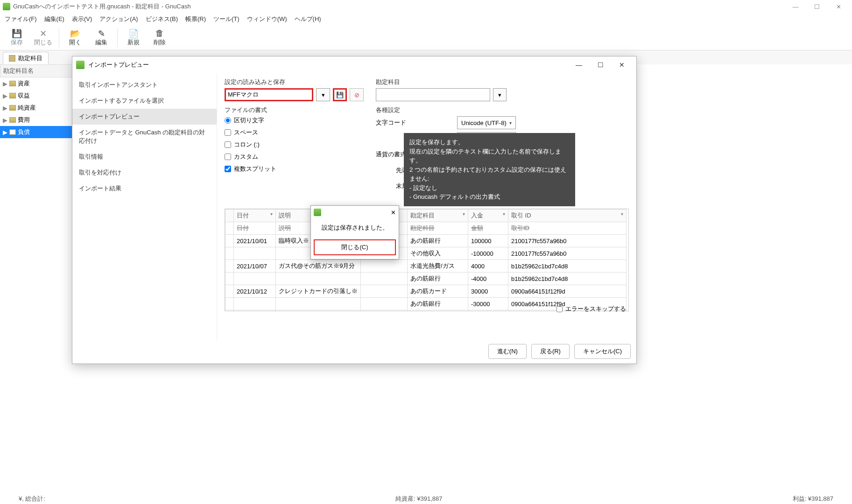 The image size is (852, 504). I want to click on menu-business: ビジネス(B), so click(162, 19).